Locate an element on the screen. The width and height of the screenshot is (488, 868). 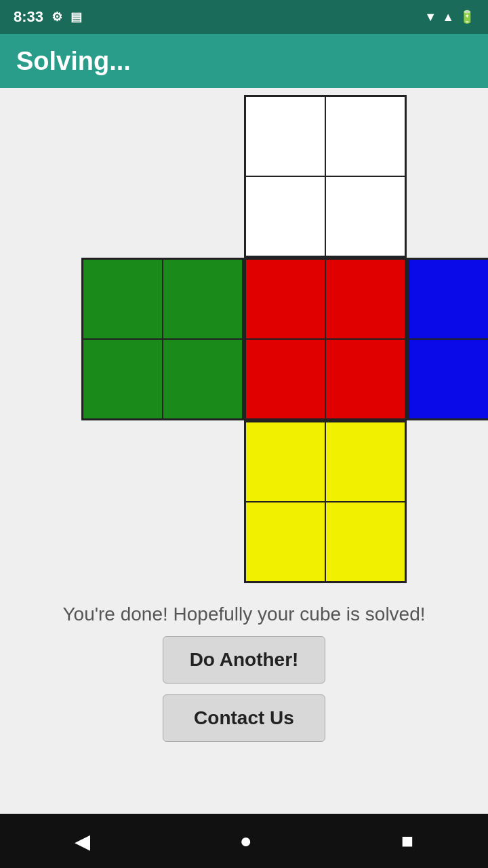
status-right: ▼ ▲ 🔋 is located at coordinates (449, 17).